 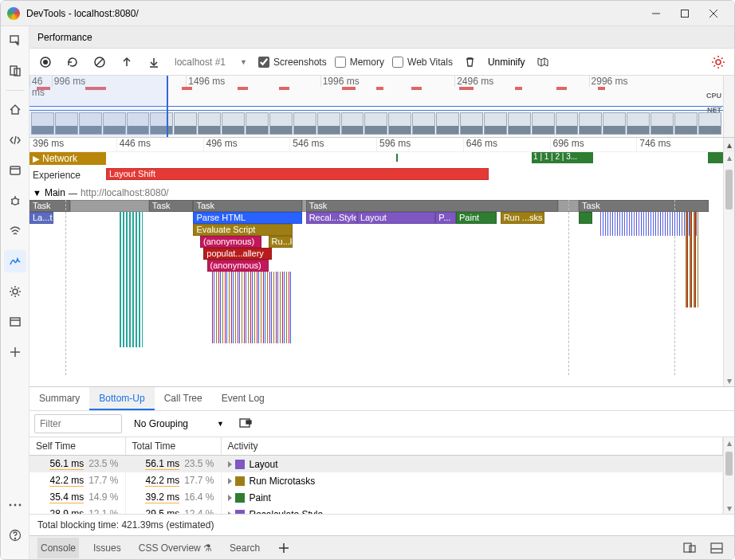 I want to click on net-label: NET, so click(x=714, y=110).